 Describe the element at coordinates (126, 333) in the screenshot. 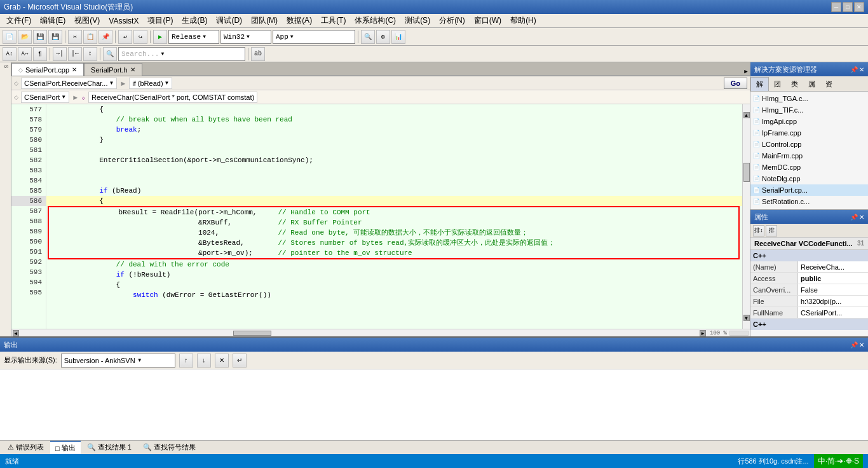

I see `hscroll-track` at that location.